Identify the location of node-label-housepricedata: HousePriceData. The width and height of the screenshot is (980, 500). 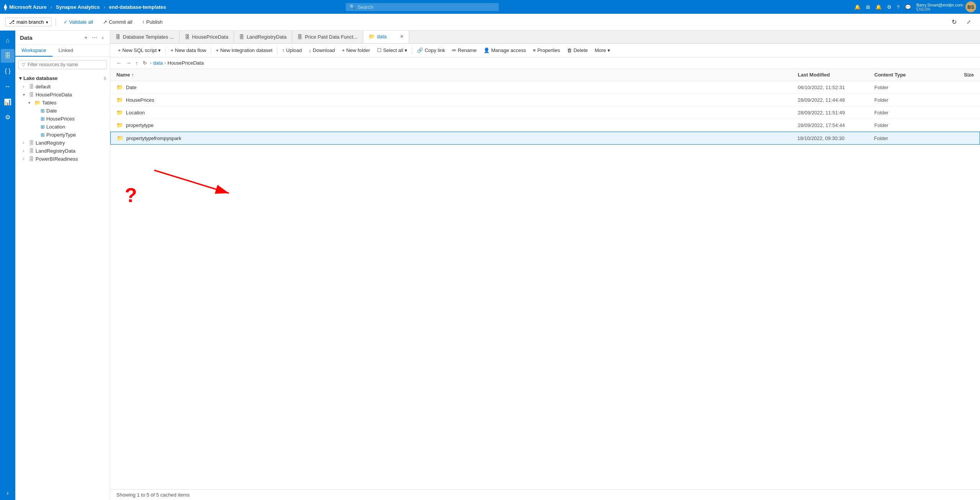
(54, 95).